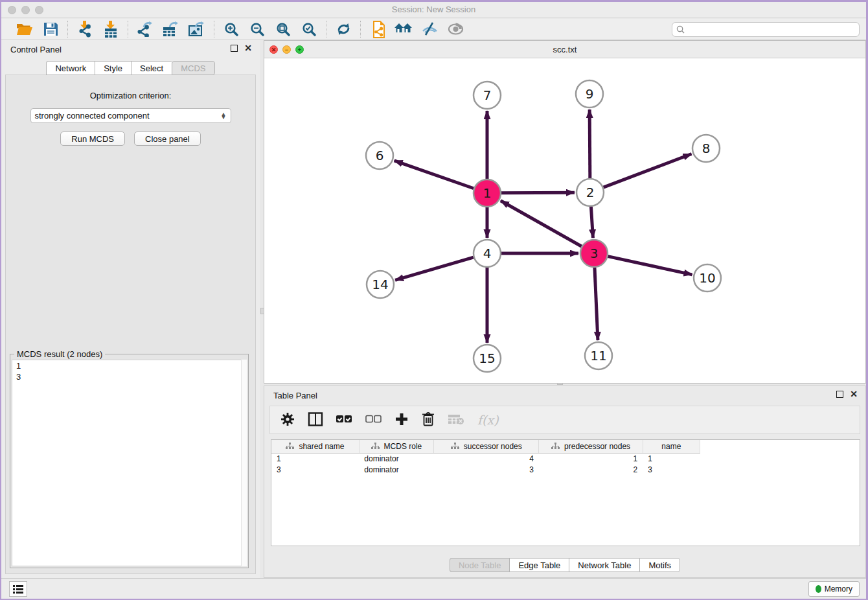 This screenshot has width=868, height=600. Describe the element at coordinates (193, 68) in the screenshot. I see `tab-mcds: MCDS` at that location.